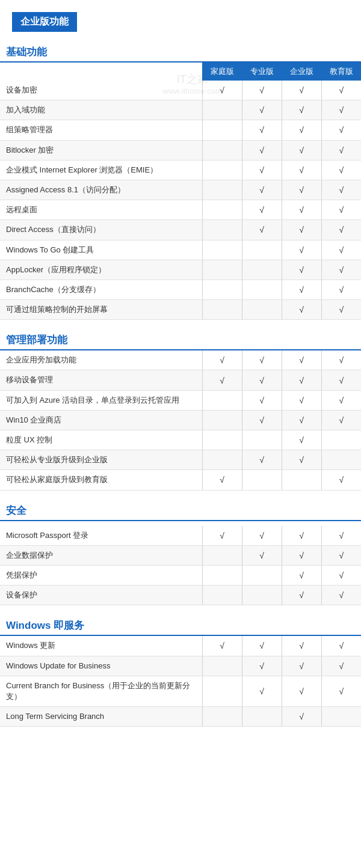 The image size is (361, 868). What do you see at coordinates (101, 380) in the screenshot?
I see `feature-name: 移动设备管理` at bounding box center [101, 380].